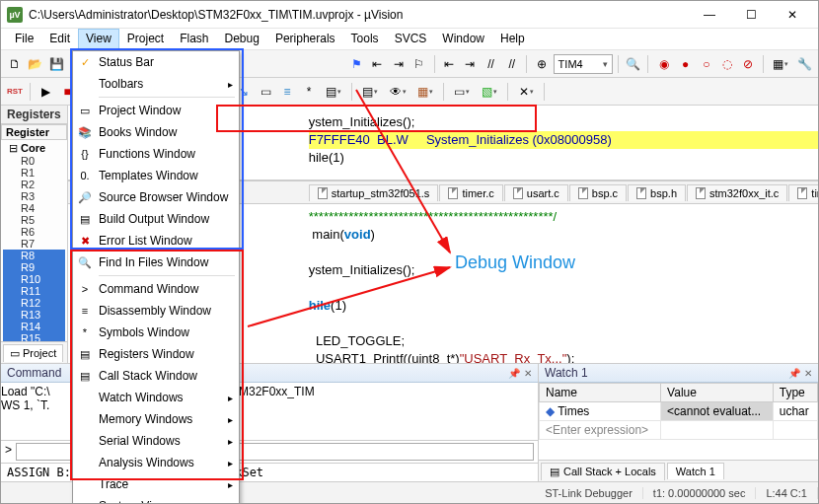 This screenshot has height=504, width=819. I want to click on target-combo: TIM4, so click(583, 64).